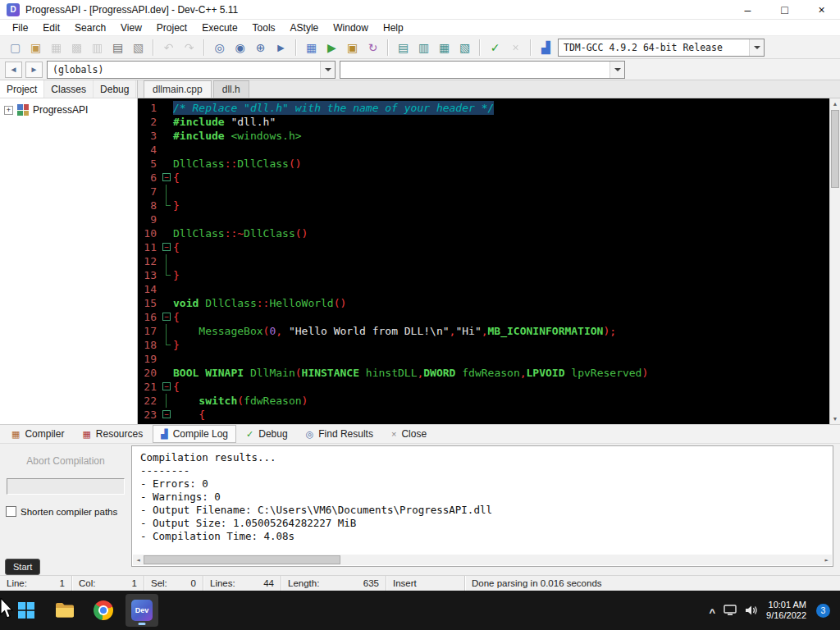 The image size is (840, 630). What do you see at coordinates (464, 48) in the screenshot?
I see `fullscreen-icon: ▧` at bounding box center [464, 48].